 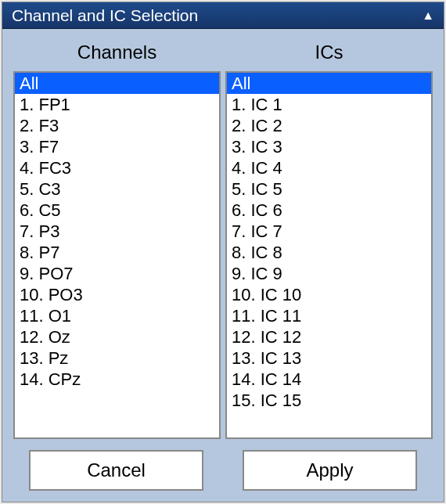 What do you see at coordinates (329, 167) in the screenshot?
I see `ic-list-item: 4. IC 4` at bounding box center [329, 167].